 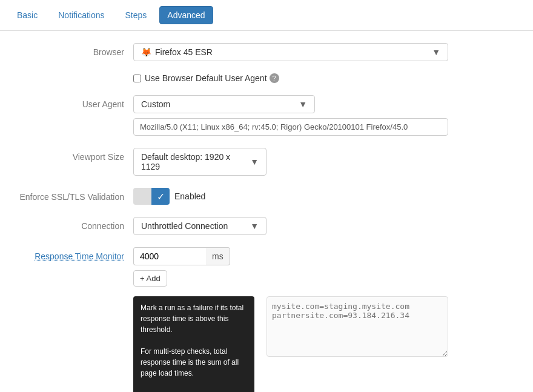 What do you see at coordinates (190, 196) in the screenshot?
I see `ssl-toggle-label: Enabled` at bounding box center [190, 196].